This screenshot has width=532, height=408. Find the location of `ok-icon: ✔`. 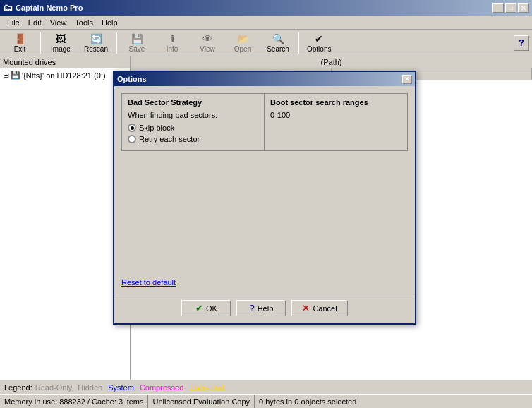

ok-icon: ✔ is located at coordinates (199, 308).